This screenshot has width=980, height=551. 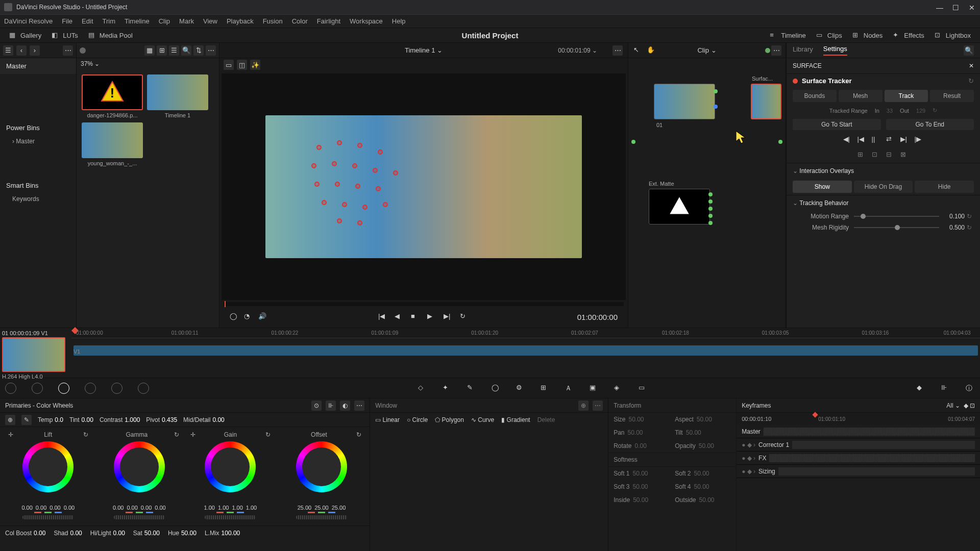 I want to click on tilt-value: 50.00, so click(x=694, y=433).